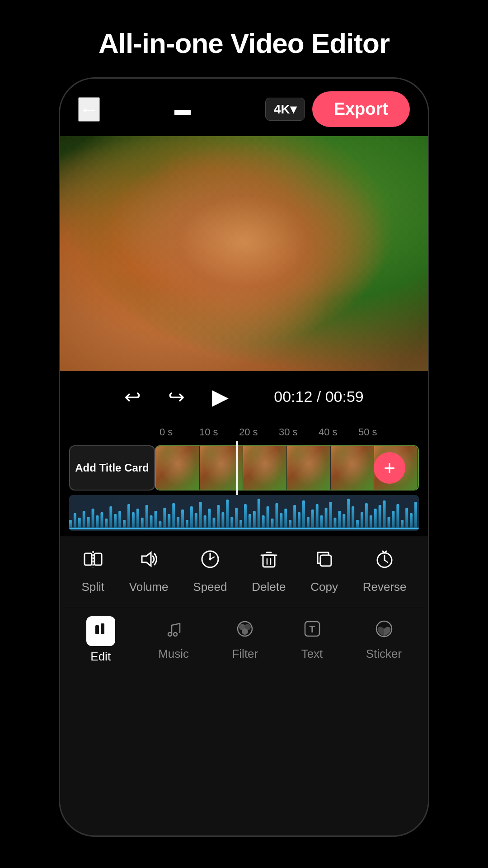 This screenshot has width=488, height=868. What do you see at coordinates (221, 396) in the screenshot?
I see `play-button: ▶` at bounding box center [221, 396].